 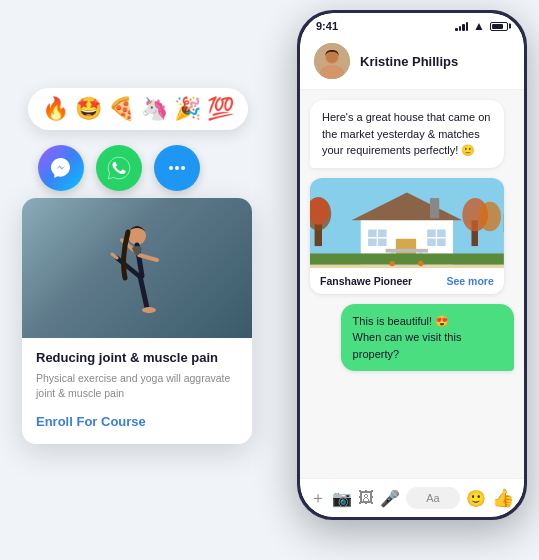 I want to click on image-icon: 🖼, so click(x=366, y=498).